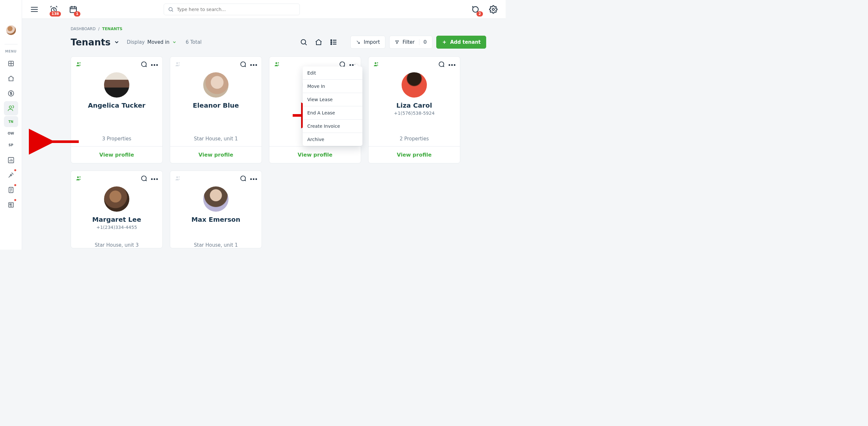 The width and height of the screenshot is (868, 426). Describe the element at coordinates (11, 93) in the screenshot. I see `dollar-icon` at that location.